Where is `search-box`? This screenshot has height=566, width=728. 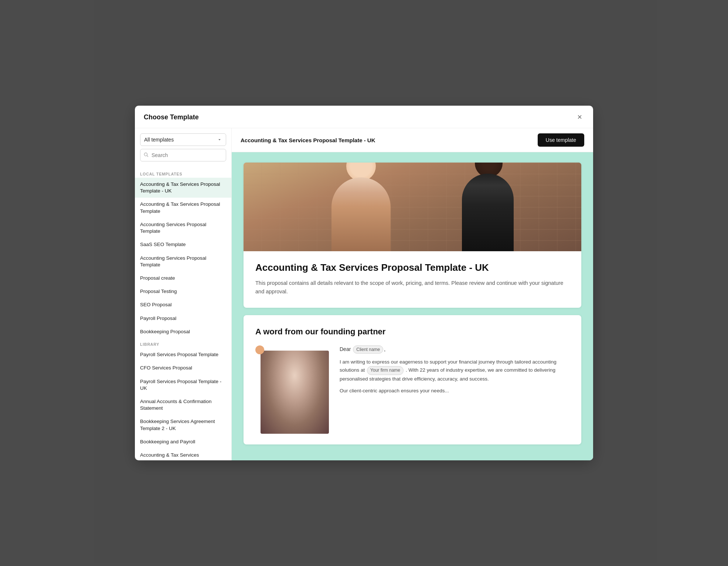
search-box is located at coordinates (183, 155).